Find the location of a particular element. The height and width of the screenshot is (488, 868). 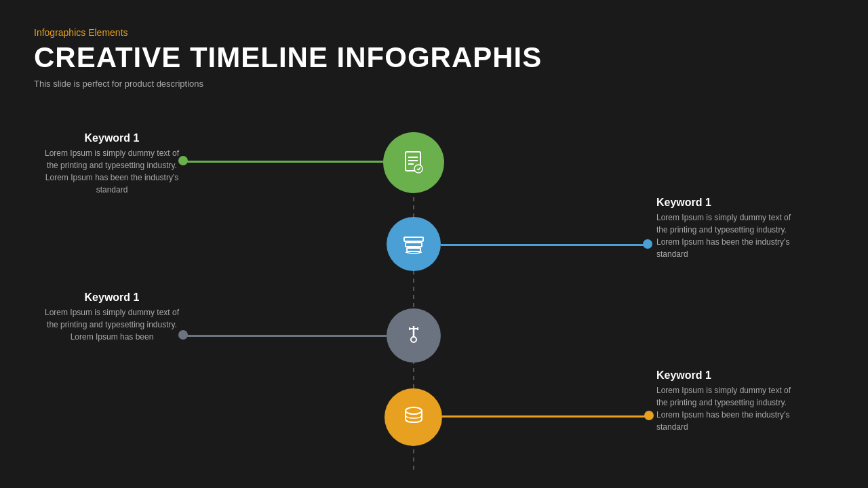

keyword-right-1: Keyword 1 Lorem Ipsum is simply dummy te… is located at coordinates (728, 228).